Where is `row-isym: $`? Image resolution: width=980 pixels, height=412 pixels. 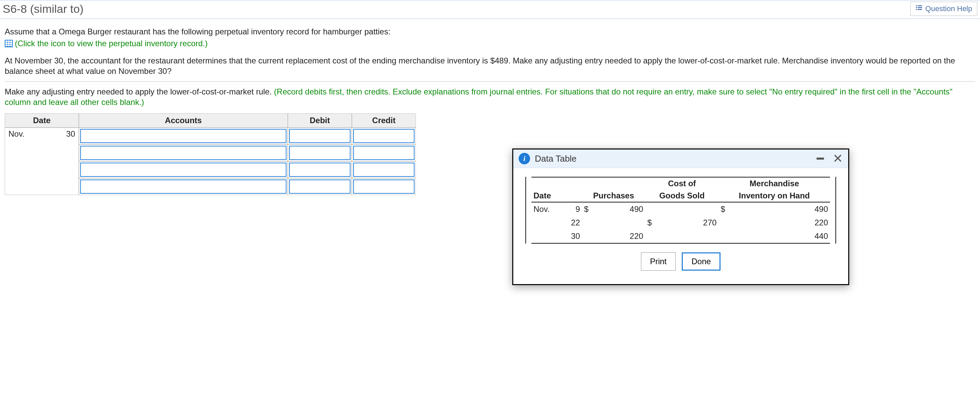 row-isym: $ is located at coordinates (737, 203).